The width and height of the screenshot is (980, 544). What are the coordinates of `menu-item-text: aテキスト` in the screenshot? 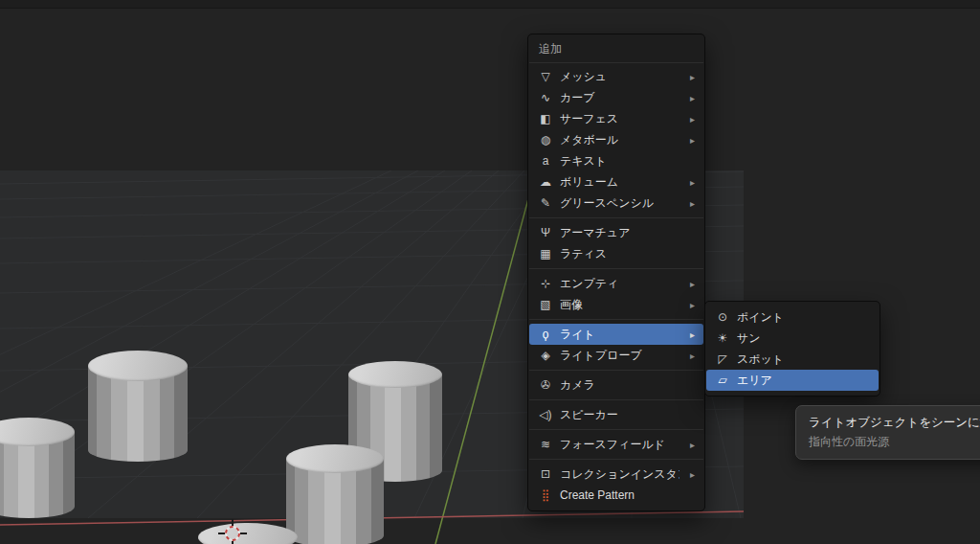 It's located at (616, 161).